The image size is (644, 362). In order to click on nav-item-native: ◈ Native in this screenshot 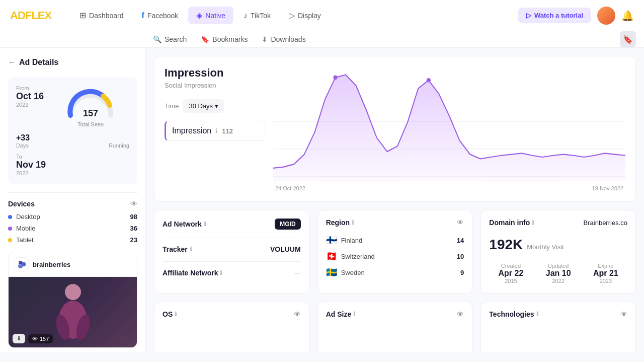, I will do `click(211, 15)`.